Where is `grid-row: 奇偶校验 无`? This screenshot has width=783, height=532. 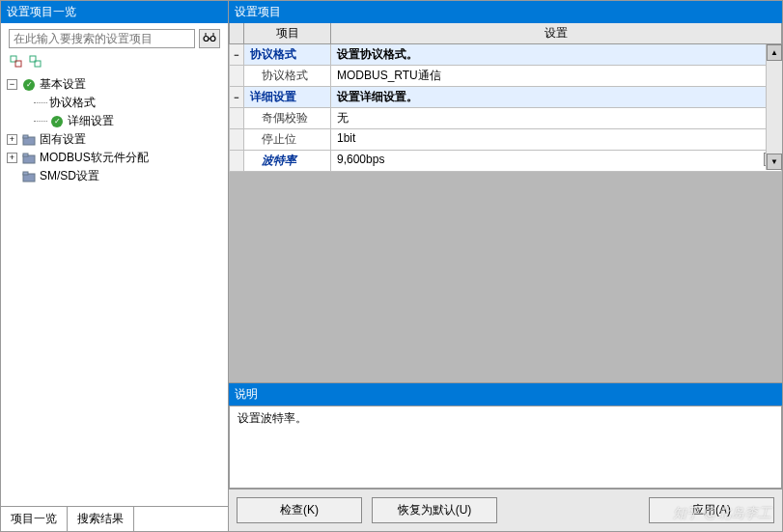
grid-row: 奇偶校验 无 is located at coordinates (506, 119).